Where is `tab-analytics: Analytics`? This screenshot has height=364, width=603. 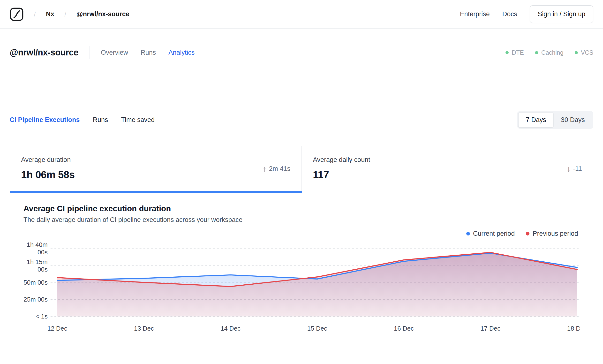
tab-analytics: Analytics is located at coordinates (182, 53).